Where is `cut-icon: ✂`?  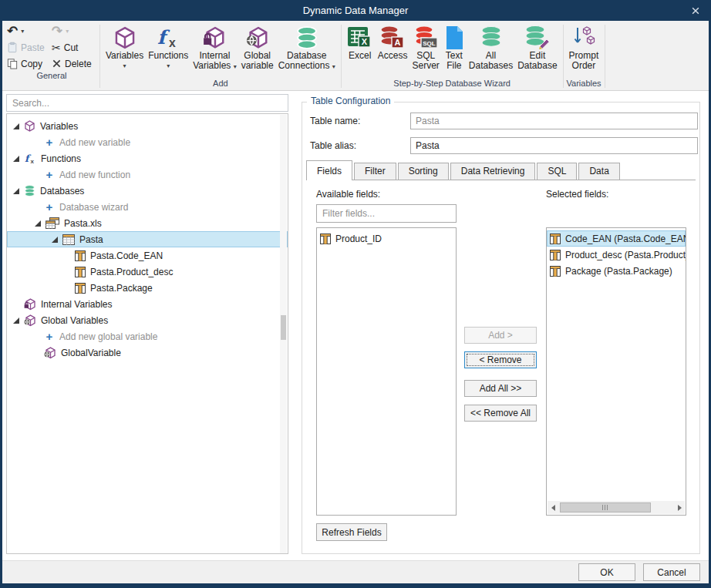 cut-icon: ✂ is located at coordinates (56, 48).